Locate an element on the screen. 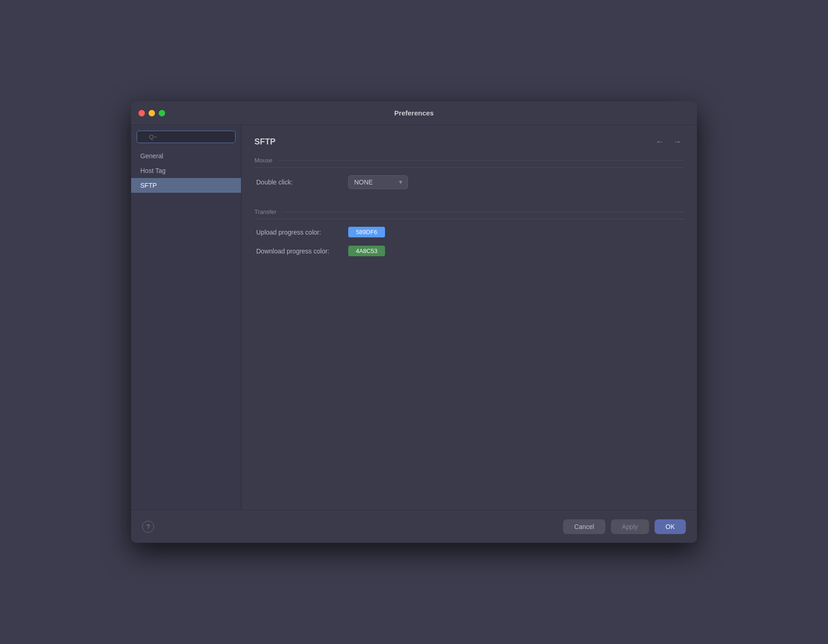 Image resolution: width=828 pixels, height=644 pixels. titlebar: Preferences is located at coordinates (414, 113).